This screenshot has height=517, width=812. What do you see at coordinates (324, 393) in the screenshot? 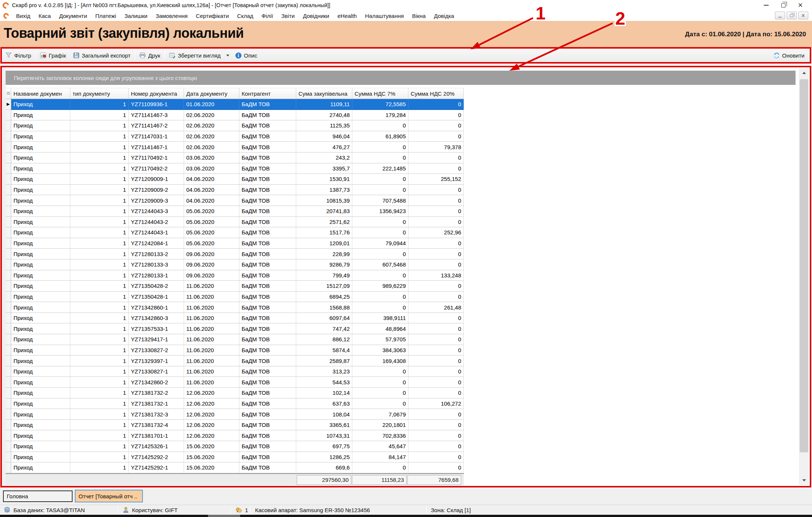
I see `cell-sum: 102,14` at bounding box center [324, 393].